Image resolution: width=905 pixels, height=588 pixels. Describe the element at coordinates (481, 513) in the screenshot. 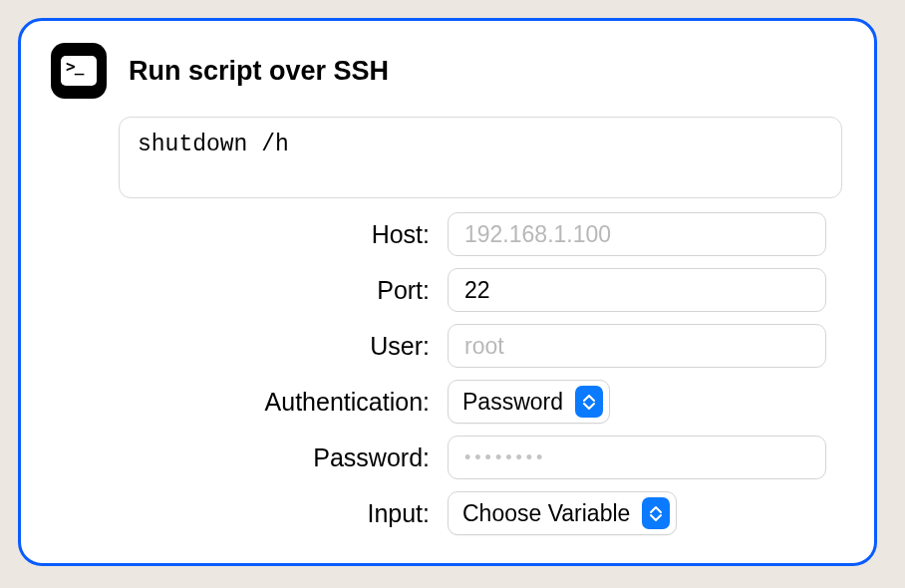

I see `row-input: Input: Choose Variable` at that location.